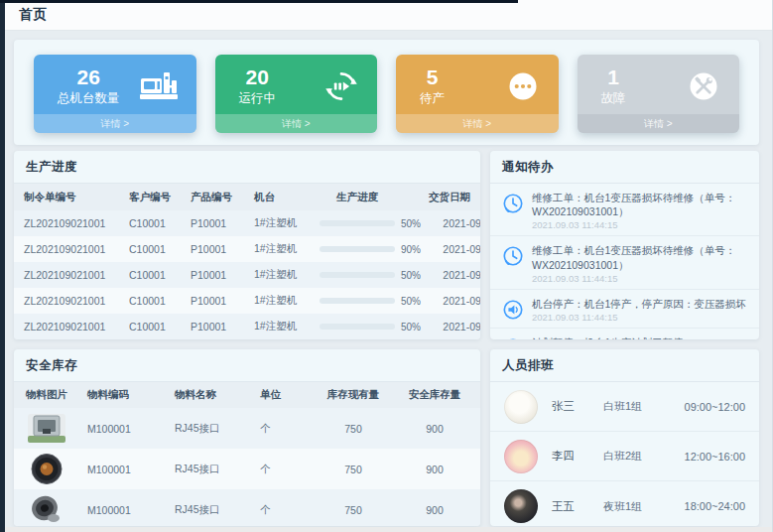 The height and width of the screenshot is (532, 773). Describe the element at coordinates (642, 457) in the screenshot. I see `shift-group: 白班2组` at that location.